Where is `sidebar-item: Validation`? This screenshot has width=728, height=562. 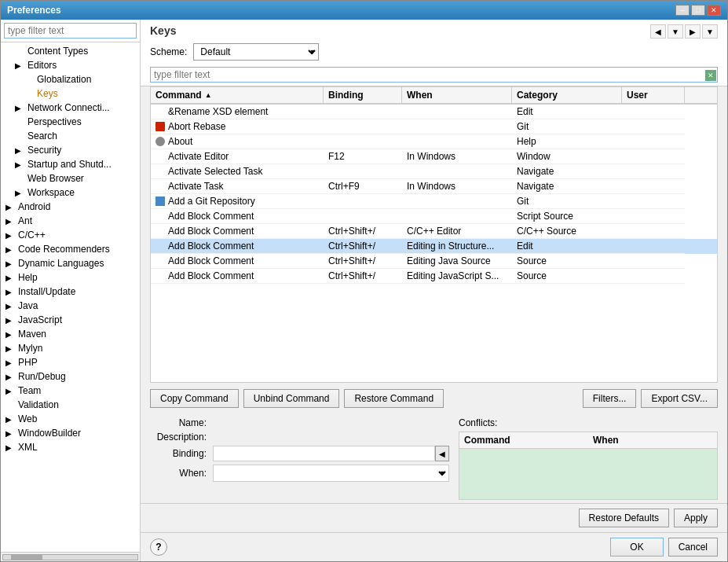 sidebar-item: Validation is located at coordinates (71, 405).